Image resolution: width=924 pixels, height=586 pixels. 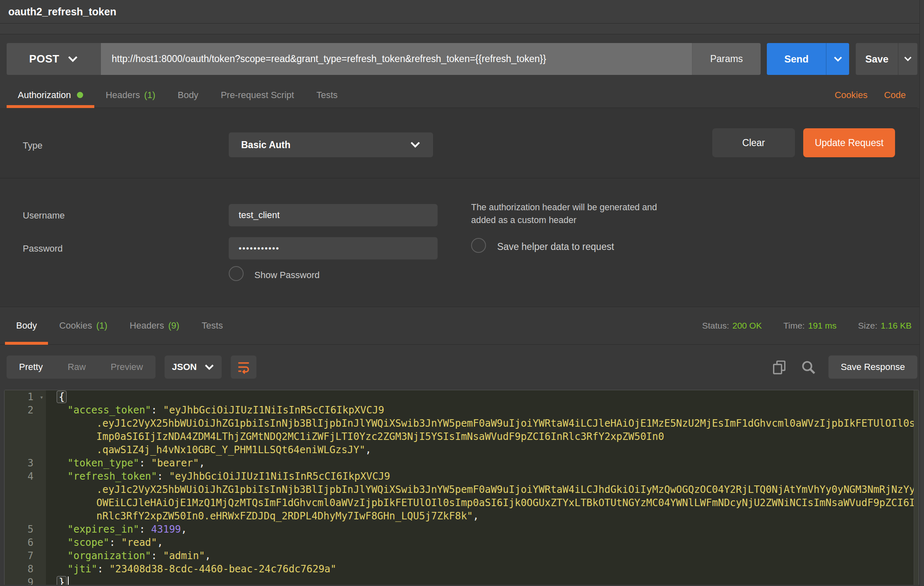 What do you see at coordinates (838, 59) in the screenshot?
I see `send-options-button` at bounding box center [838, 59].